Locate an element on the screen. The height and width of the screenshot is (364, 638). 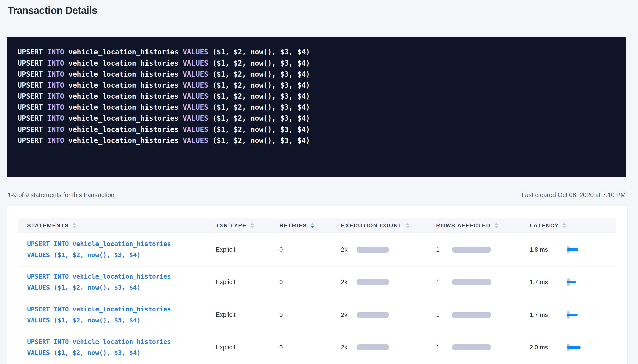
column-label: STATEMENTS is located at coordinates (48, 226).